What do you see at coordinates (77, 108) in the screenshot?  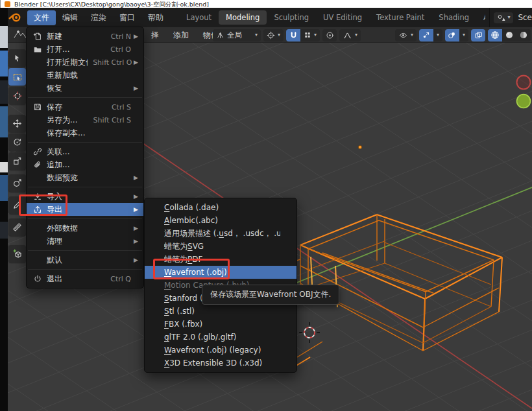 I see `menu-item-label: 保存` at bounding box center [77, 108].